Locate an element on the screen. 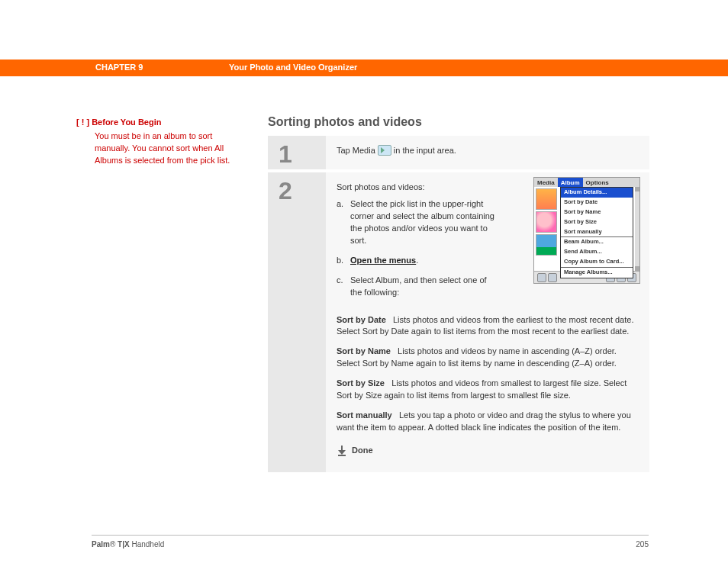  palm-thumbnails is located at coordinates (547, 223).